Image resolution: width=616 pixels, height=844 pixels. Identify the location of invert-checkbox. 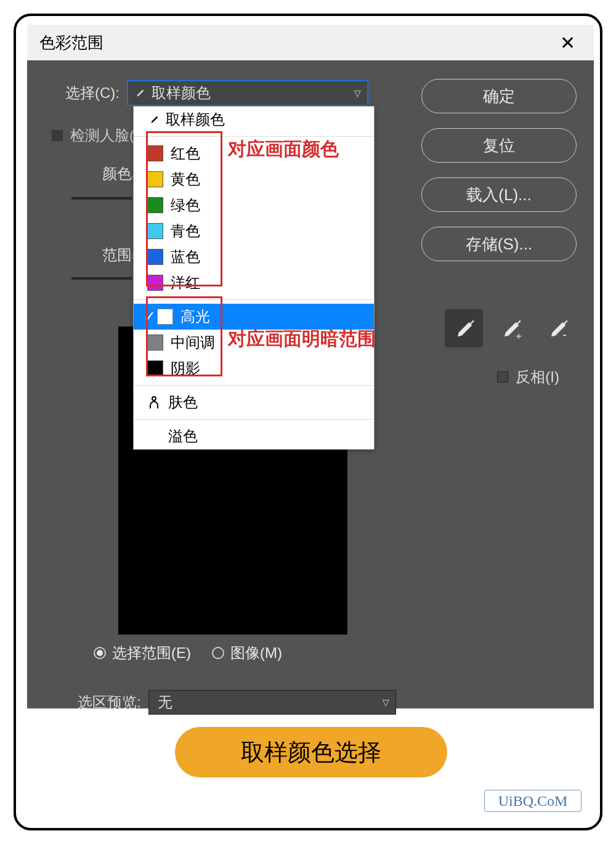
(503, 377).